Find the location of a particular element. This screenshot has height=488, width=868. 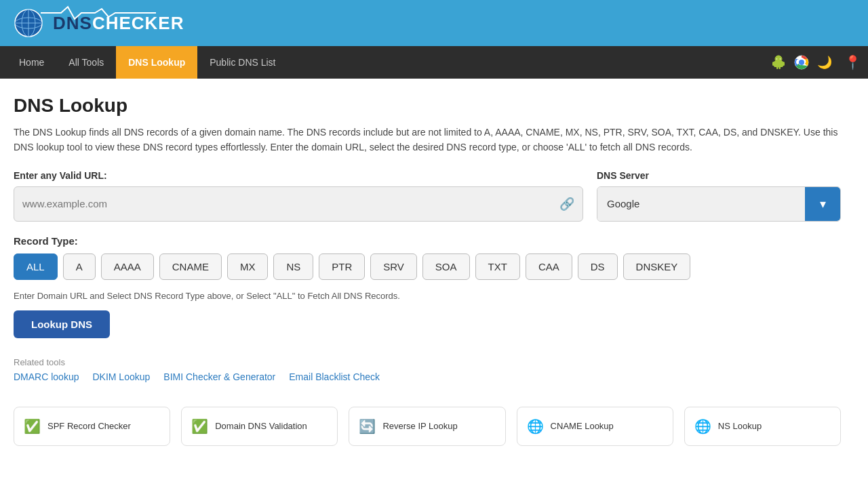

android-icon is located at coordinates (778, 62).